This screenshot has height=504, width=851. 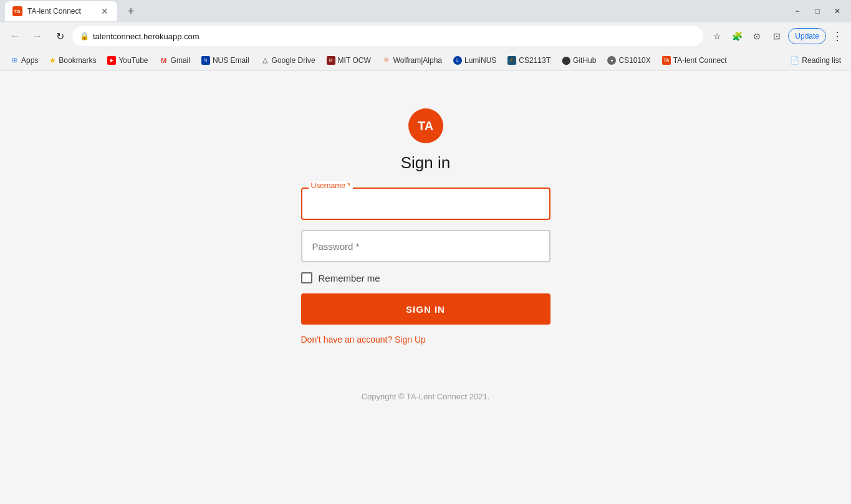 I want to click on forward-button: →, so click(x=37, y=36).